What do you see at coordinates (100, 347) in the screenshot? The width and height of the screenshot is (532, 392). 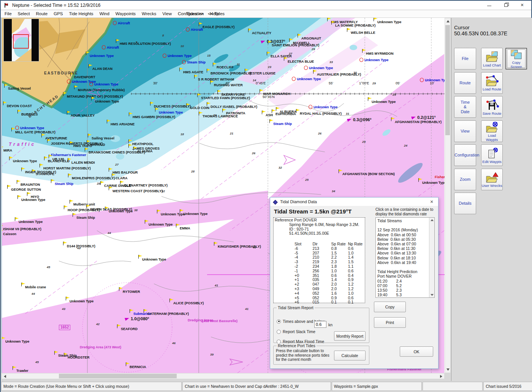 I see `chart-marker: Dredging Area (473 West)` at bounding box center [100, 347].